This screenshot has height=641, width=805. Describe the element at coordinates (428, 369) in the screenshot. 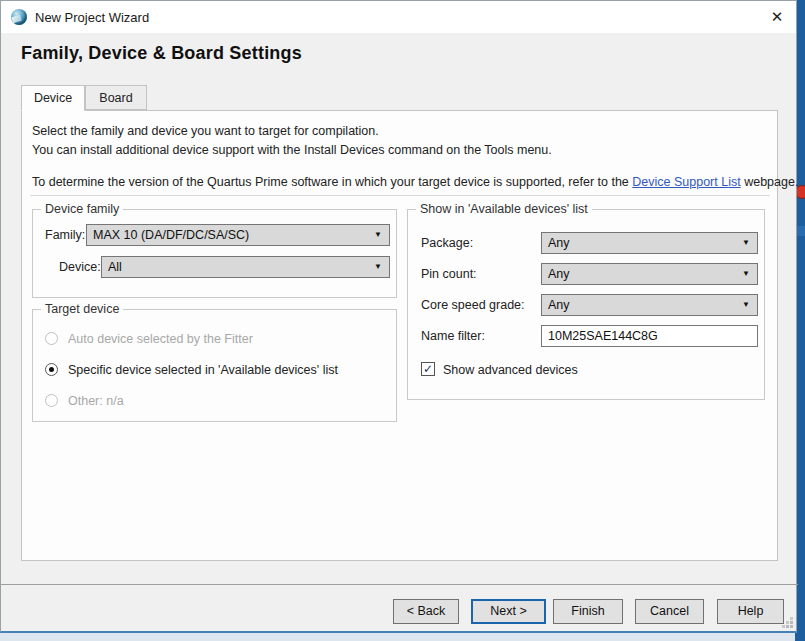

I see `show-advanced-checkbox: ✓` at that location.